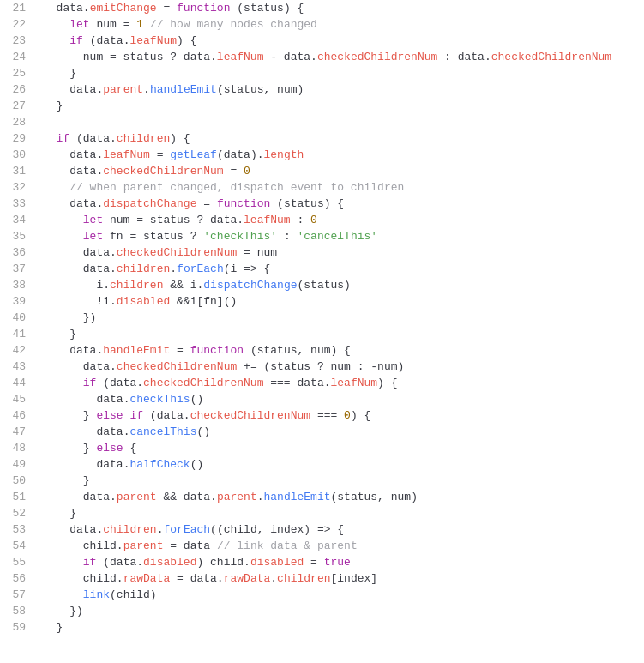 The width and height of the screenshot is (644, 663). What do you see at coordinates (324, 285) in the screenshot?
I see `token: (status)` at bounding box center [324, 285].